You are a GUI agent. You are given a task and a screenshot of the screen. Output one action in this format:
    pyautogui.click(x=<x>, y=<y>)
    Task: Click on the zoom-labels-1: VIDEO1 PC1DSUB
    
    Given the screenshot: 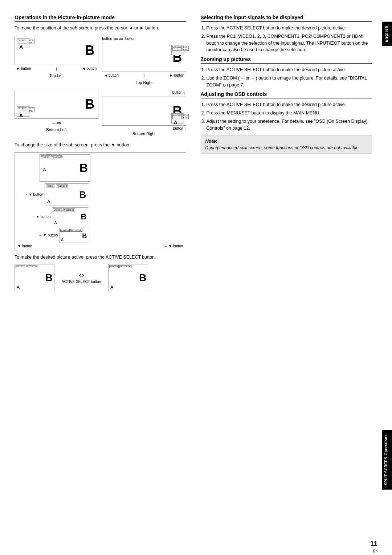 What is the action you would take?
    pyautogui.click(x=52, y=157)
    